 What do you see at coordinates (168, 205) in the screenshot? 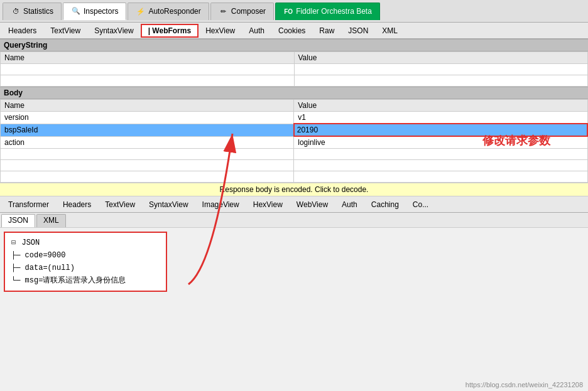
I see `tab-response-syntaxview: SyntaxView` at bounding box center [168, 205].